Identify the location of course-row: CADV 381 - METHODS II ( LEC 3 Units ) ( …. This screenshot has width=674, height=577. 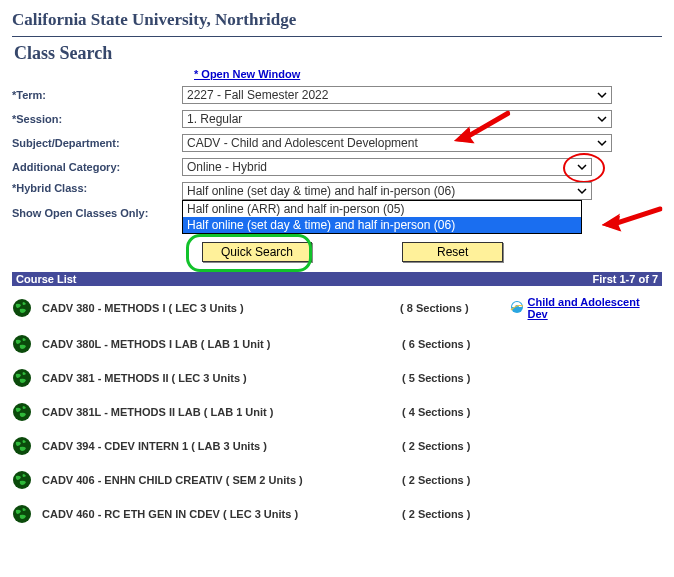
(337, 378).